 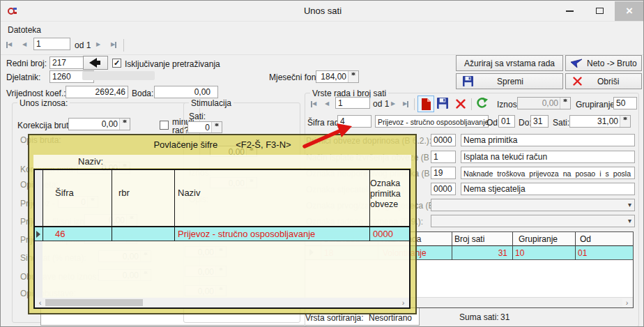 I want to click on minimize-button, so click(x=570, y=11).